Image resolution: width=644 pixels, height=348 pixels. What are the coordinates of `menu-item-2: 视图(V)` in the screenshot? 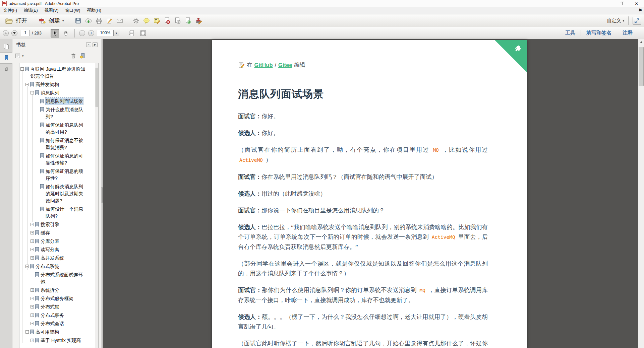 It's located at (52, 11).